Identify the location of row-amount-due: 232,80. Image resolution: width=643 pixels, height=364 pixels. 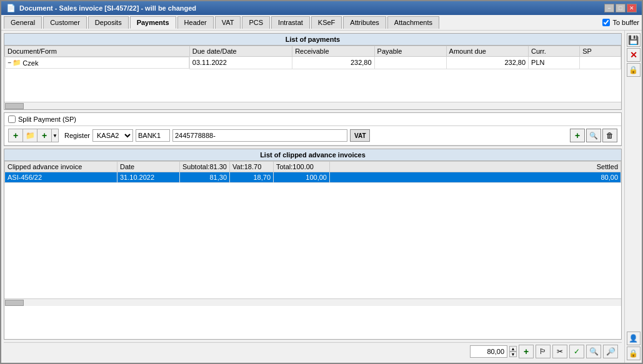
(487, 63).